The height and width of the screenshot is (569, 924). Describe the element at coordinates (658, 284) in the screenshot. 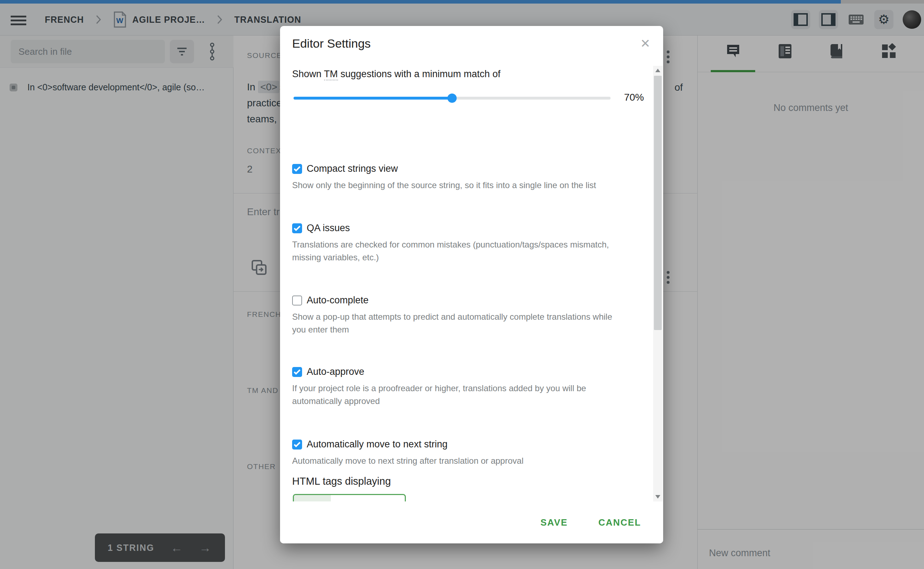

I see `dialog-scrollbar` at that location.